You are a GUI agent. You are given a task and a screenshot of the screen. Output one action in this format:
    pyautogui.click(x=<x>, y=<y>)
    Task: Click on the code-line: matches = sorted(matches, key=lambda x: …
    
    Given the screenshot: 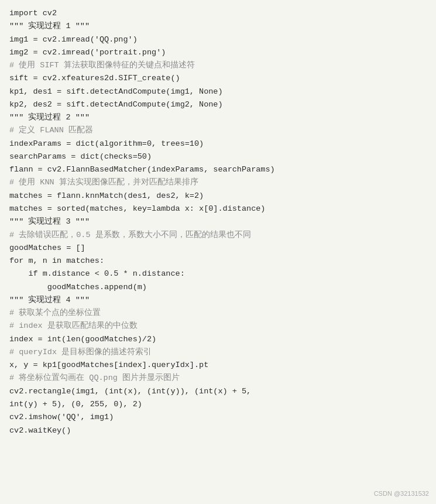 What is the action you would take?
    pyautogui.click(x=218, y=209)
    